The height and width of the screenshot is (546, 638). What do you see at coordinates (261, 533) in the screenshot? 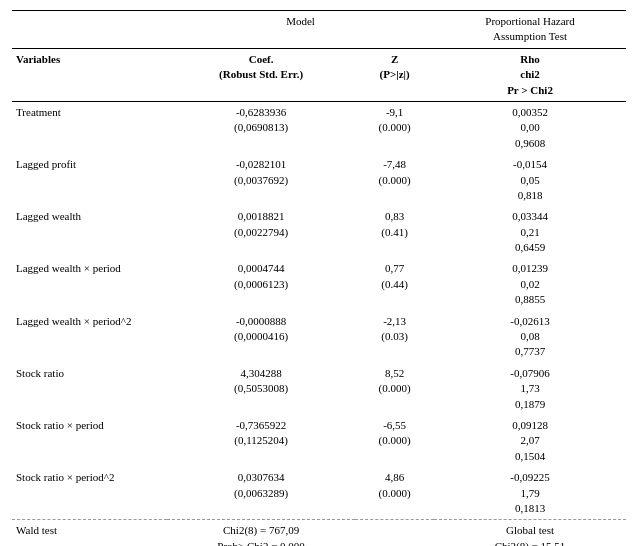
I see `wald-chi2: Chi2(8) = 767,09Prob> Chi2 = 0,000` at bounding box center [261, 533].